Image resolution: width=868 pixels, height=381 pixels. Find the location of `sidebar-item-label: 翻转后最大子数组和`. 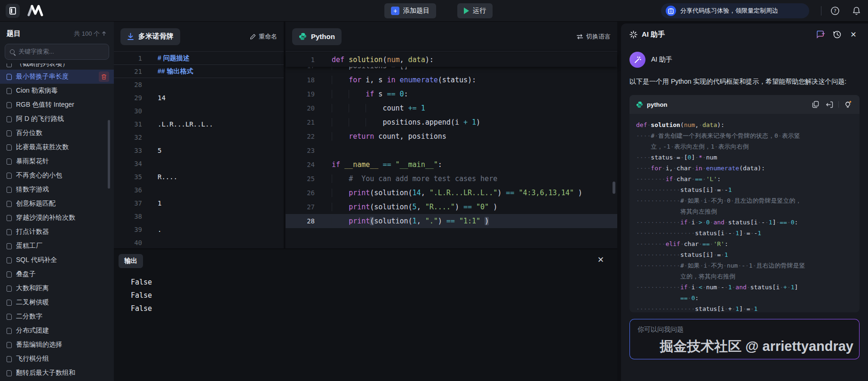

sidebar-item-label: 翻转后最大子数组和 is located at coordinates (46, 373).